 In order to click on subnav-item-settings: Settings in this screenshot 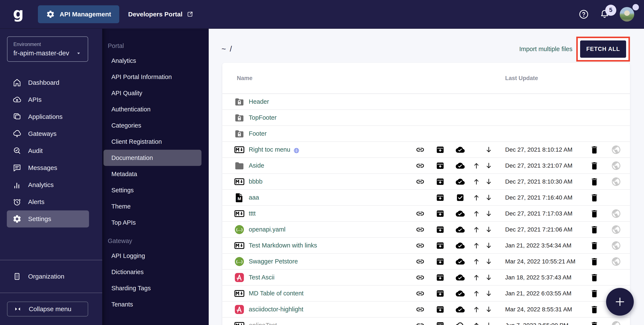, I will do `click(152, 190)`.